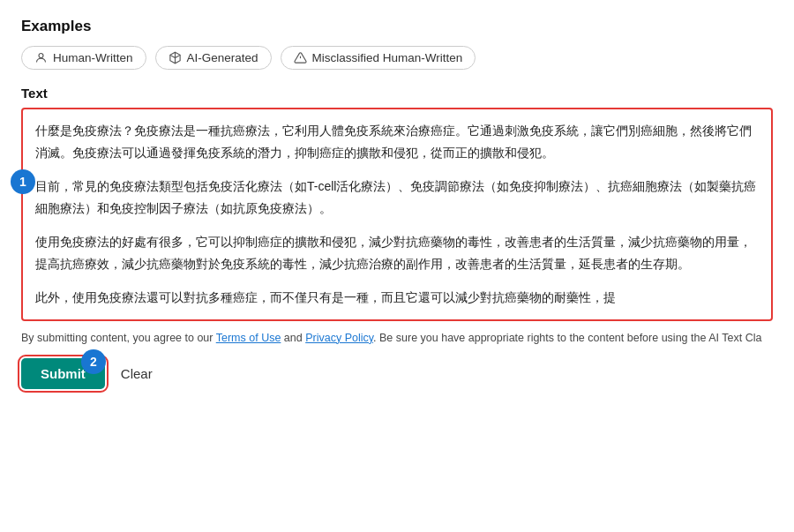  I want to click on person-icon, so click(41, 58).